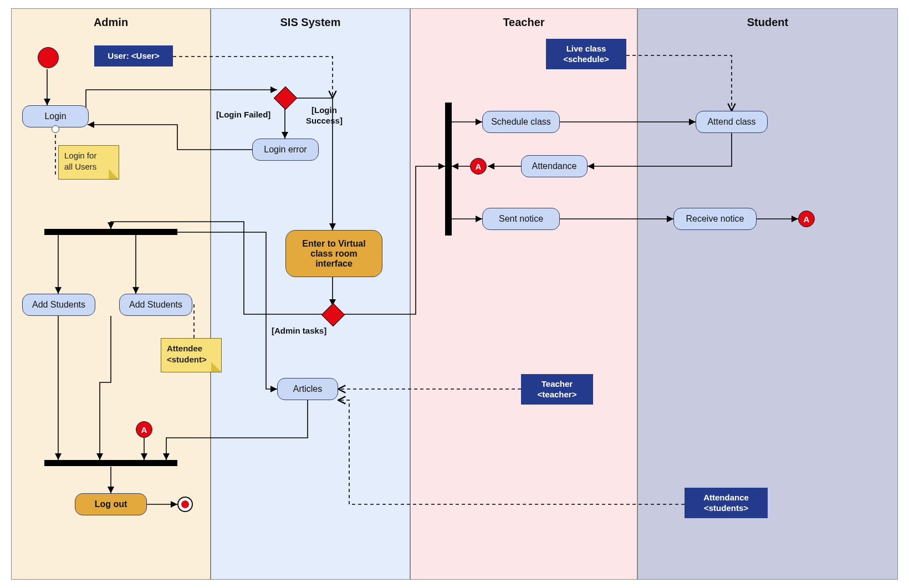 The width and height of the screenshot is (909, 588). What do you see at coordinates (111, 463) in the screenshot?
I see `join-admin` at bounding box center [111, 463].